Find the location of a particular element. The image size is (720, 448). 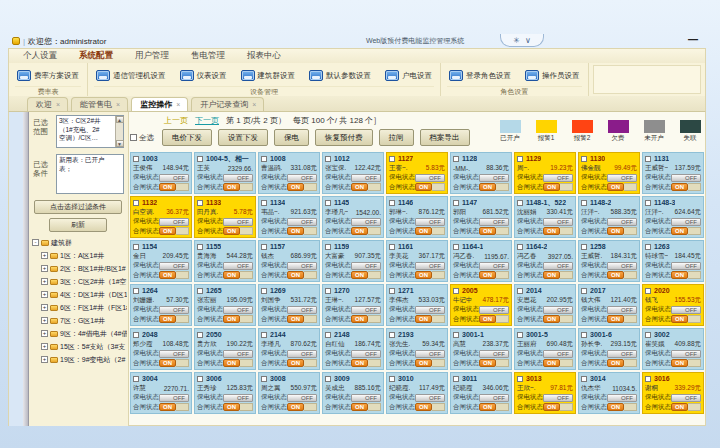

meter-card: 1270 王琳~. 127.57元 保电状态 OFF 合闸状态 ON is located at coordinates (353, 305).